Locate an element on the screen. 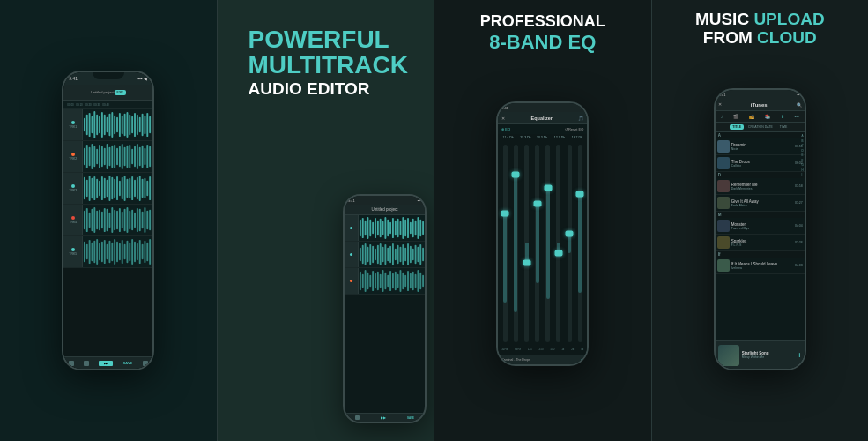 The height and width of the screenshot is (441, 868). film-icon: 🎬 is located at coordinates (736, 116).